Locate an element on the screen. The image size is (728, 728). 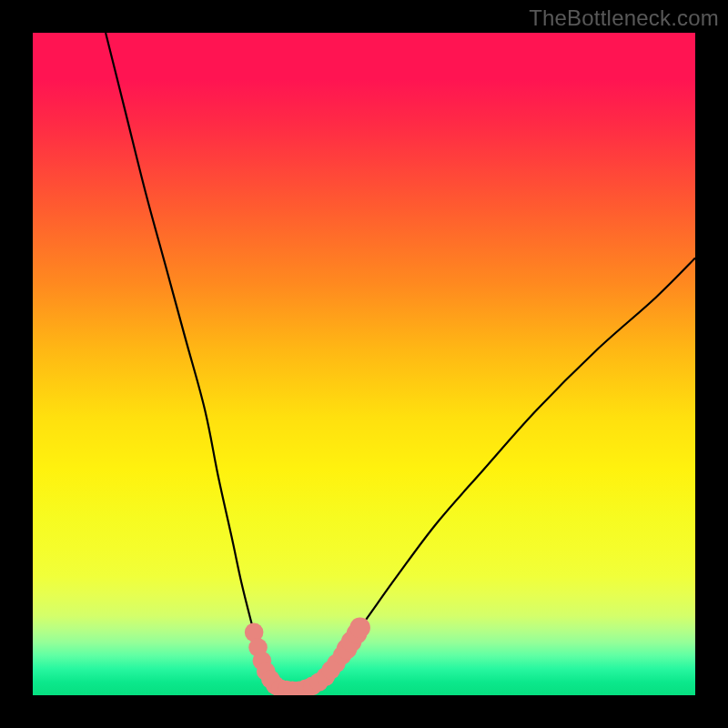
data-marker is located at coordinates (360, 628).